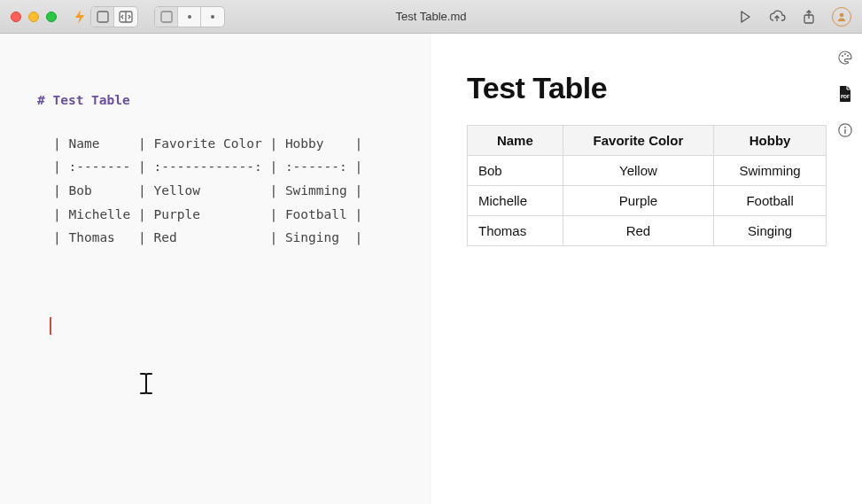 This screenshot has height=504, width=862. I want to click on svg-text: PDF, so click(845, 97).